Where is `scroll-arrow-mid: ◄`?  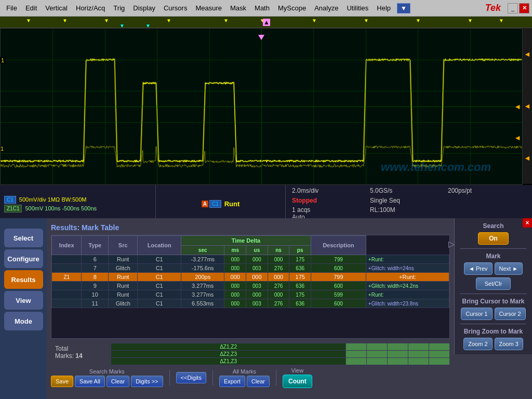 scroll-arrow-mid: ◄ is located at coordinates (527, 106).